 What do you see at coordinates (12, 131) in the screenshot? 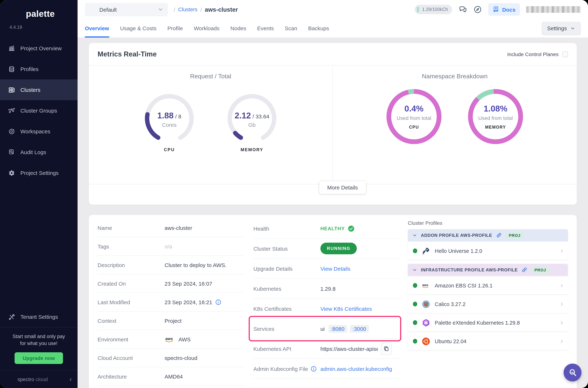
I see `workspaces-icon` at bounding box center [12, 131].